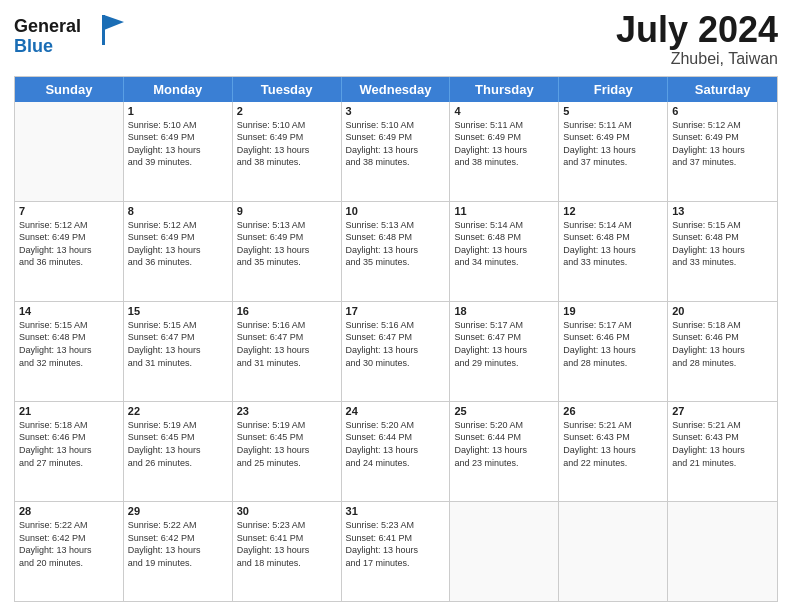  What do you see at coordinates (504, 111) in the screenshot?
I see `day-number: 4` at bounding box center [504, 111].